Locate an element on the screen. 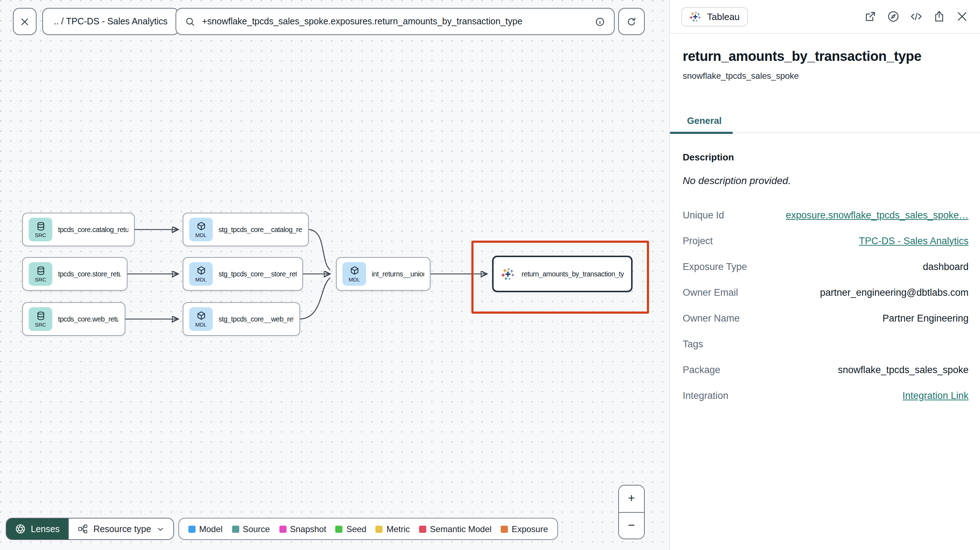  search-box: +snowflake_tpcds_sales_spoke.exposures.r… is located at coordinates (395, 21).